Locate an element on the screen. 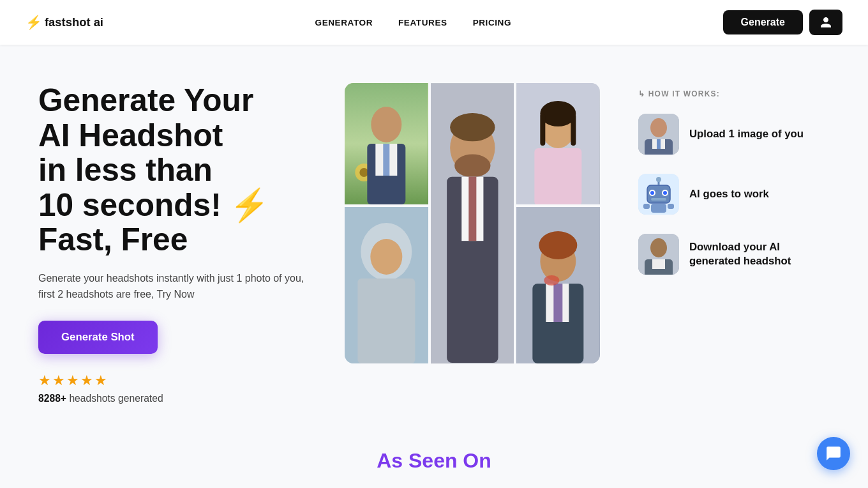 The image size is (868, 488). nav-actions: Generate is located at coordinates (782, 22).